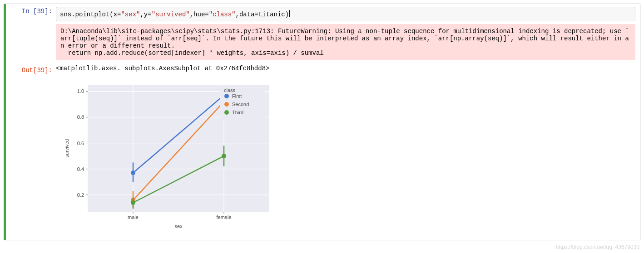 Image resolution: width=644 pixels, height=253 pixels. What do you see at coordinates (241, 104) in the screenshot?
I see `legend-label: Second` at bounding box center [241, 104].